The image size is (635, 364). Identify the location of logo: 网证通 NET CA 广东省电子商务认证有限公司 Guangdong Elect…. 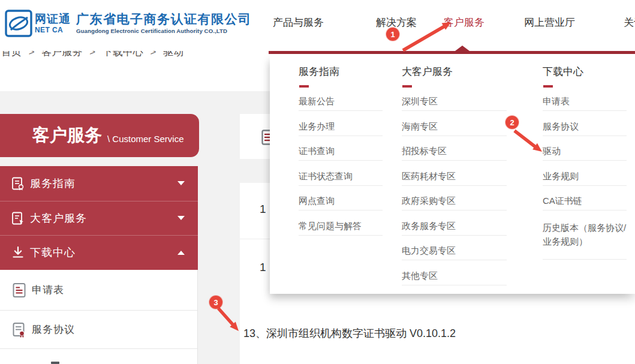
(128, 23).